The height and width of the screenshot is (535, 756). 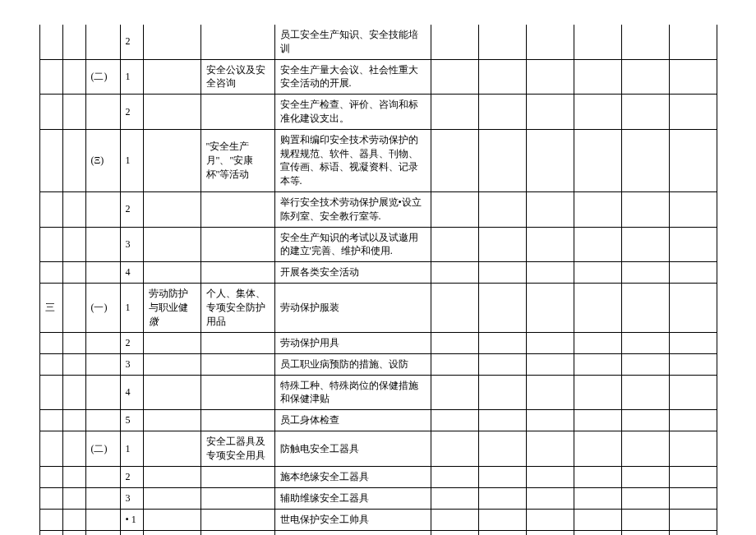 I want to click on table-row: (二)1安全工器具及专项安全用具防触电安全工器具, so click(x=378, y=449).